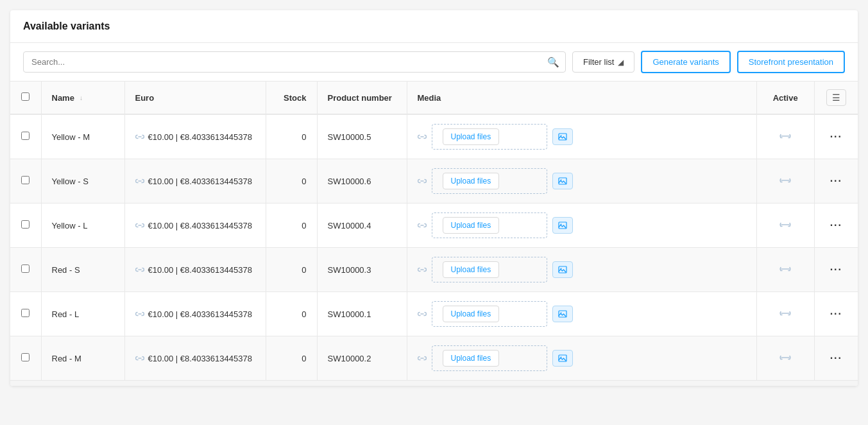  What do you see at coordinates (553, 62) in the screenshot?
I see `search-icon: 🔍` at bounding box center [553, 62].